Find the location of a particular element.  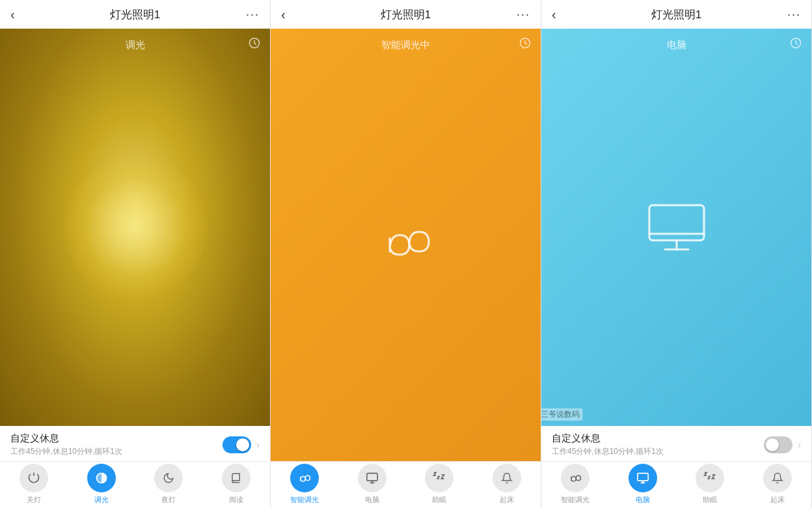

title-p3: 灯光照明1 is located at coordinates (677, 14).